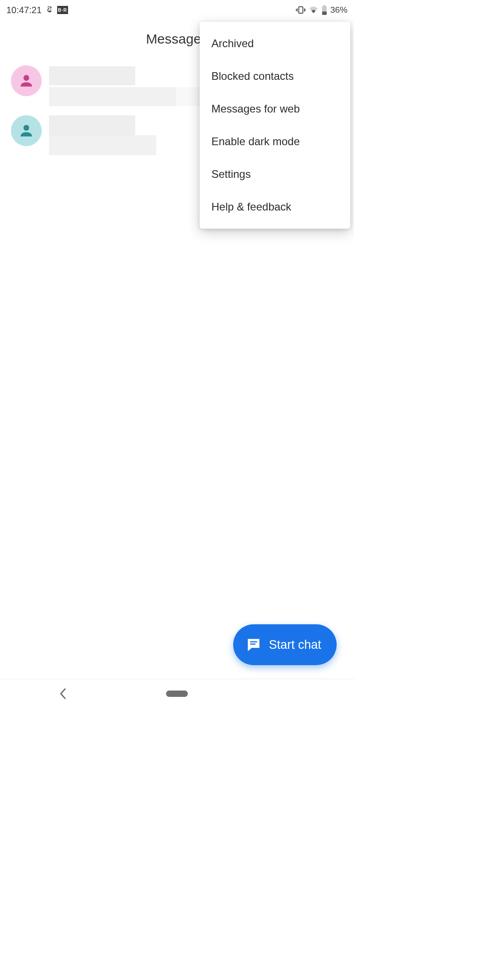 The width and height of the screenshot is (490, 980). I want to click on page-title: Messages, so click(177, 39).